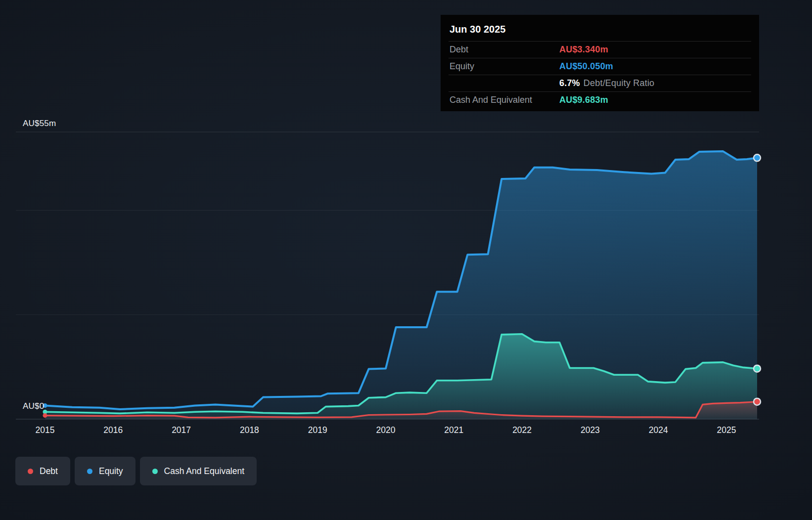  What do you see at coordinates (586, 66) in the screenshot?
I see `tooltip-equity-value: AU$50.050m` at bounding box center [586, 66].